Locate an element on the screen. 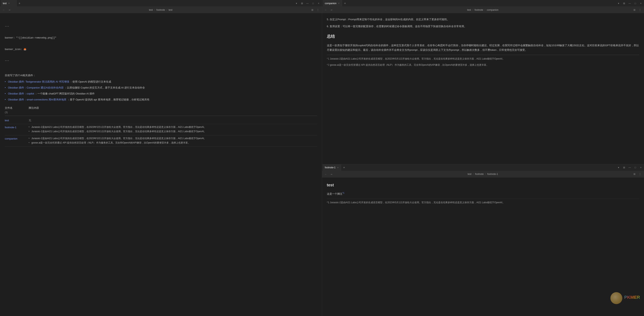  fn-file-link-test: test is located at coordinates (7, 120).